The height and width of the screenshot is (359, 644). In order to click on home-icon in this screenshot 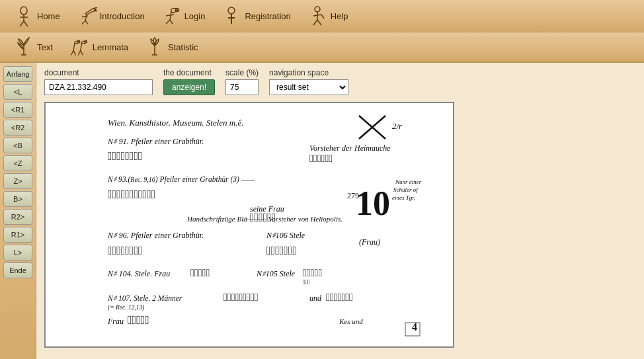, I will do `click(24, 16)`.